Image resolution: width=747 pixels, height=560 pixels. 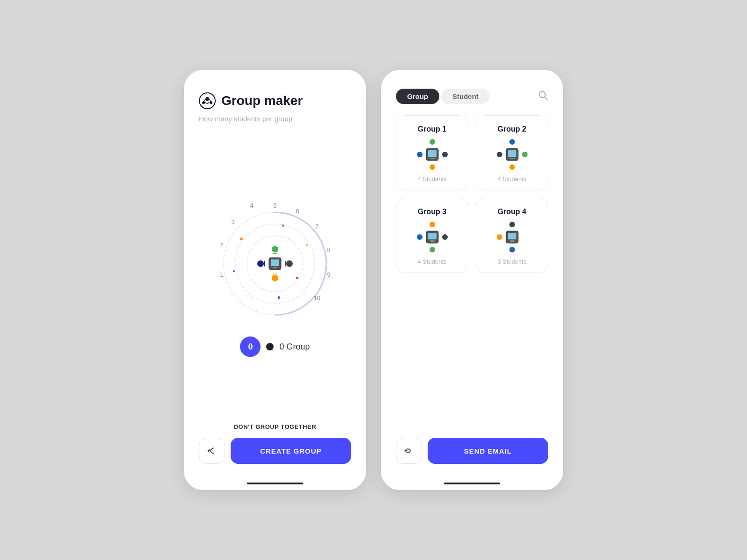 What do you see at coordinates (488, 451) in the screenshot?
I see `send-email-button: SEND EMAIL` at bounding box center [488, 451].